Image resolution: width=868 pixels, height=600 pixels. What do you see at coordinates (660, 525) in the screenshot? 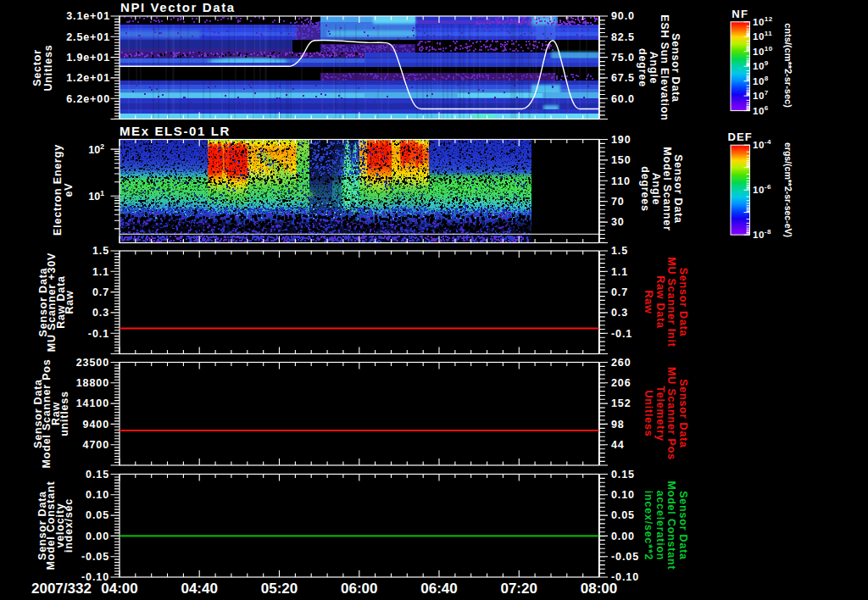
I see `svg-text: acceleration` at bounding box center [660, 525].